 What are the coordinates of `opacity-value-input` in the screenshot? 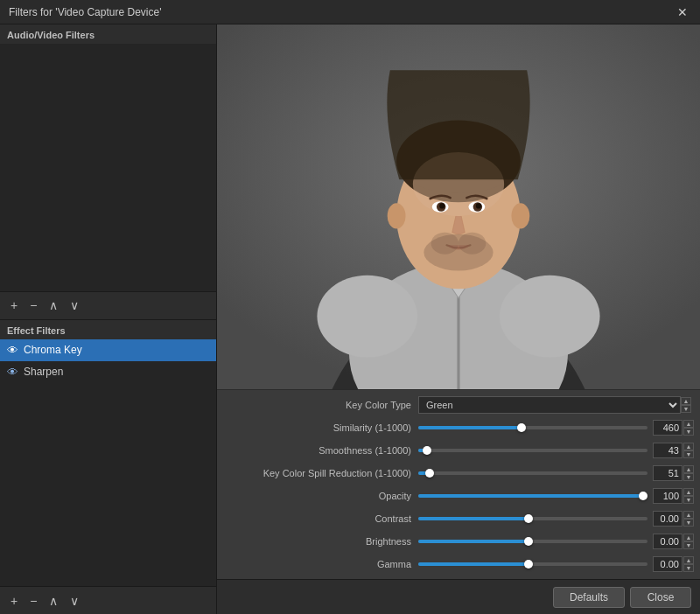 It's located at (668, 496).